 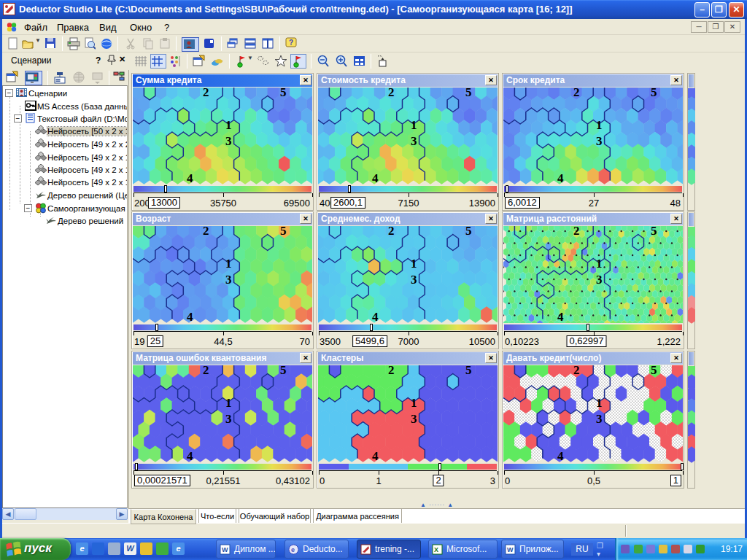 What do you see at coordinates (436, 550) in the screenshot?
I see `svg-text: X` at bounding box center [436, 550].